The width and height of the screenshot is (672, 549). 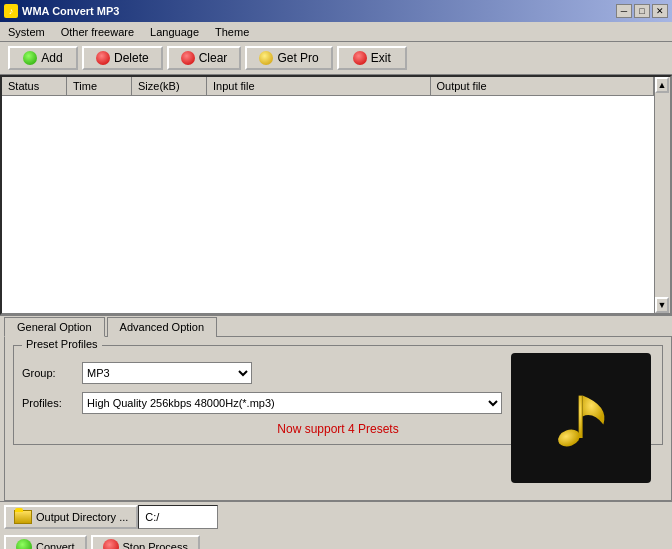 I want to click on minimize-button: ─, so click(x=624, y=11).